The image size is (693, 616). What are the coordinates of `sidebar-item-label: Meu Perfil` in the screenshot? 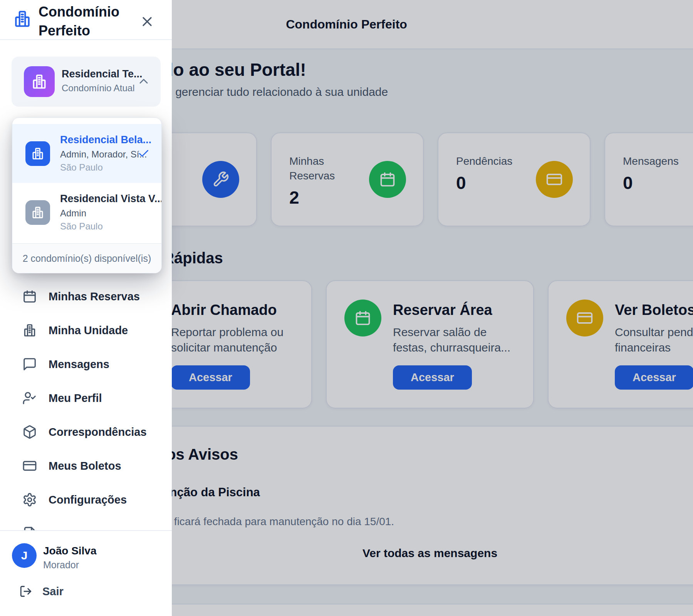 It's located at (76, 398).